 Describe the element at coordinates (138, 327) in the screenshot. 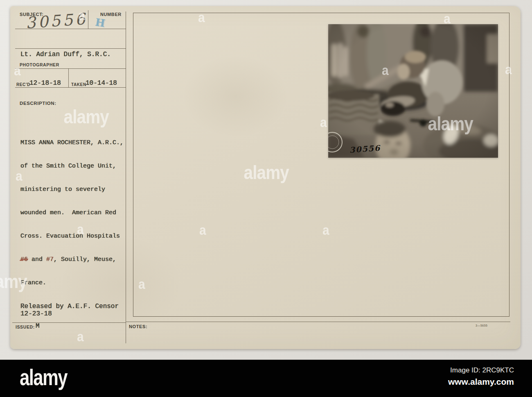

I see `notes-label: NOTES:` at that location.